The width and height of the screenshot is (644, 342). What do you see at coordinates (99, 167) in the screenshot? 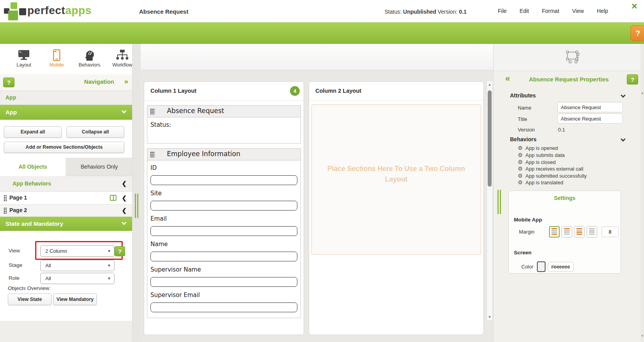
I see `tab-behaviors-only: Behaviors Only` at bounding box center [99, 167].